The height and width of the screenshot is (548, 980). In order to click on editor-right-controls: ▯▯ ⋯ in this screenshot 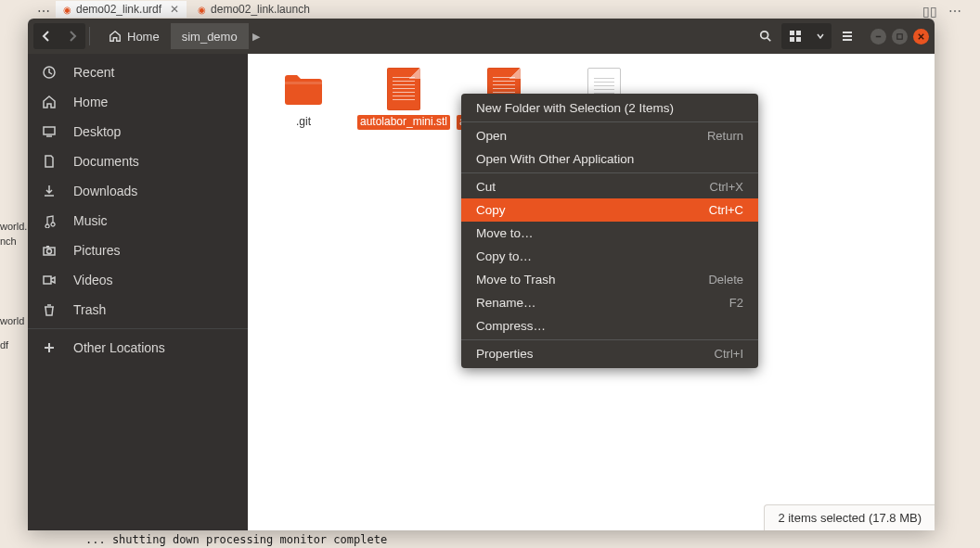, I will do `click(942, 11)`.